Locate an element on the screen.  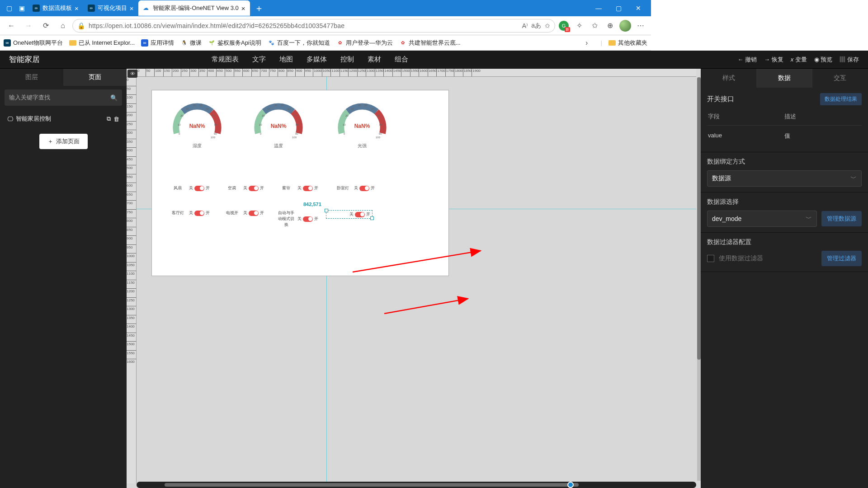
switch-widget: 窗帘关开 is located at coordinates (297, 188).